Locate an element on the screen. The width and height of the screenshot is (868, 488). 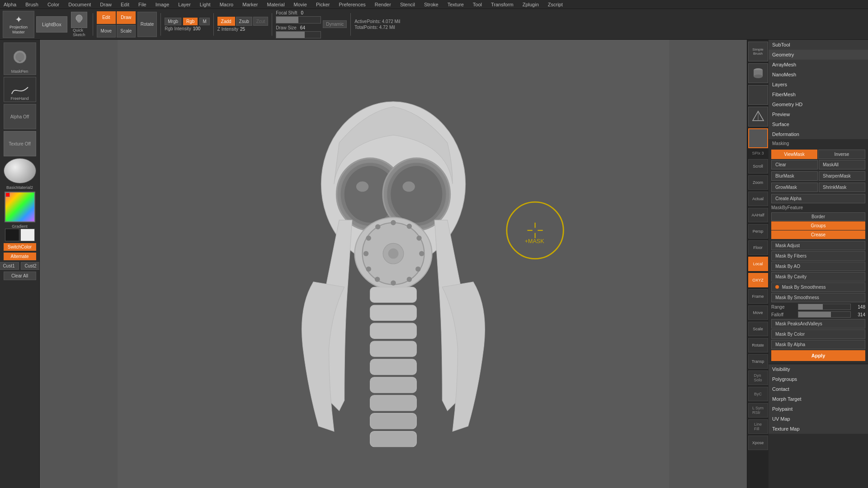
inverse-button: Inverse is located at coordinates (842, 155).